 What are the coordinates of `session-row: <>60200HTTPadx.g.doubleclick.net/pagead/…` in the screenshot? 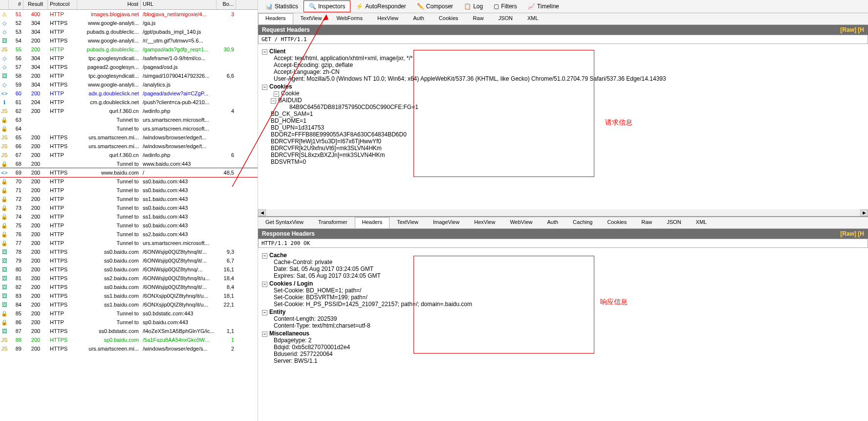 It's located at (129, 93).